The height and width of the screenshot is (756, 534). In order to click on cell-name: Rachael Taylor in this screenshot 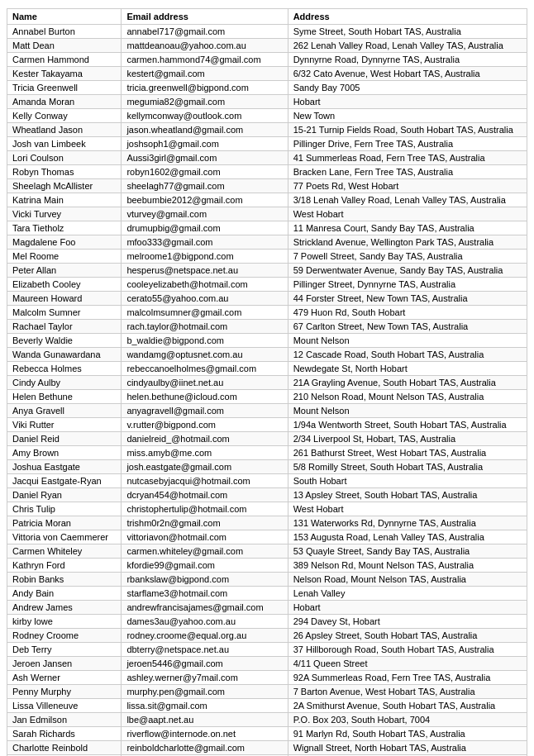, I will do `click(64, 327)`.